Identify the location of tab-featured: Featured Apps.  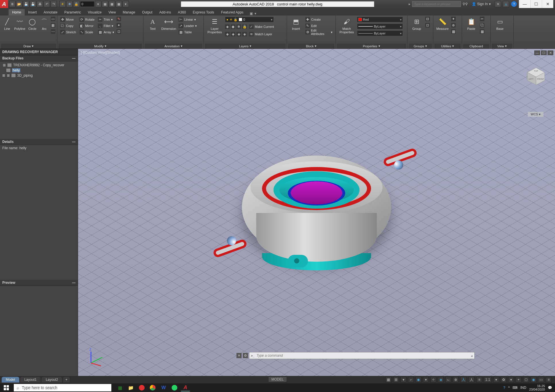
(232, 12).